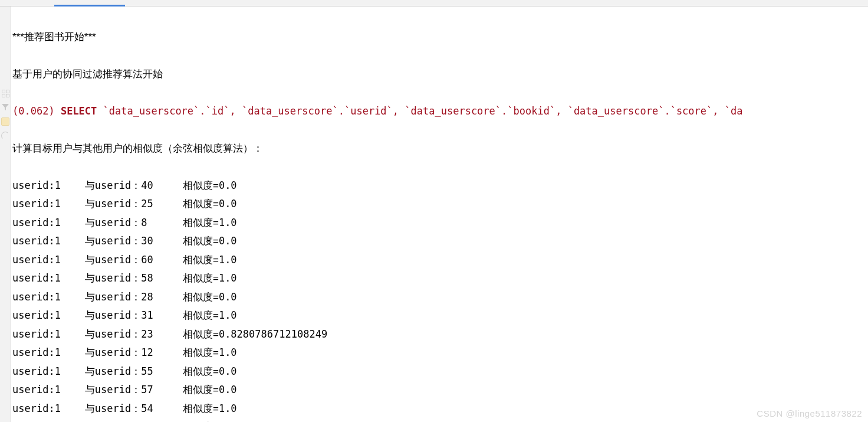 The image size is (868, 422). What do you see at coordinates (440, 335) in the screenshot?
I see `similarity-row: userid:1 与userid：23 相似度=0.82807867121082…` at bounding box center [440, 335].